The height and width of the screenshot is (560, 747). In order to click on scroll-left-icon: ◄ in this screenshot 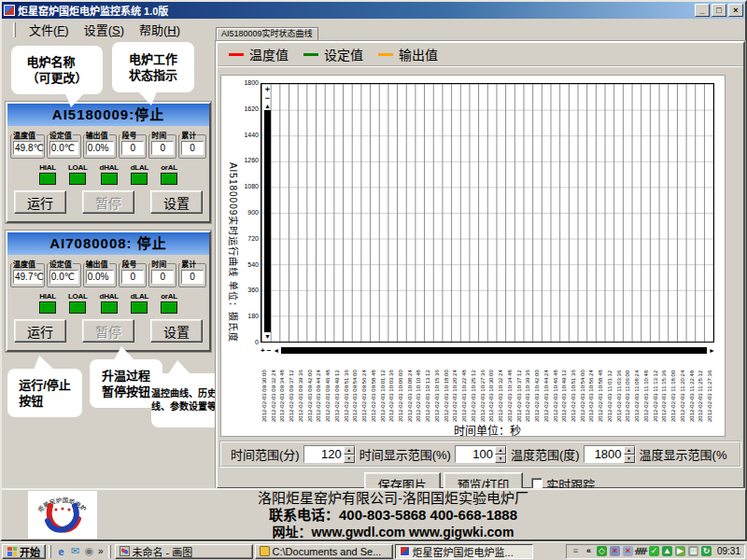, I will do `click(276, 351)`.